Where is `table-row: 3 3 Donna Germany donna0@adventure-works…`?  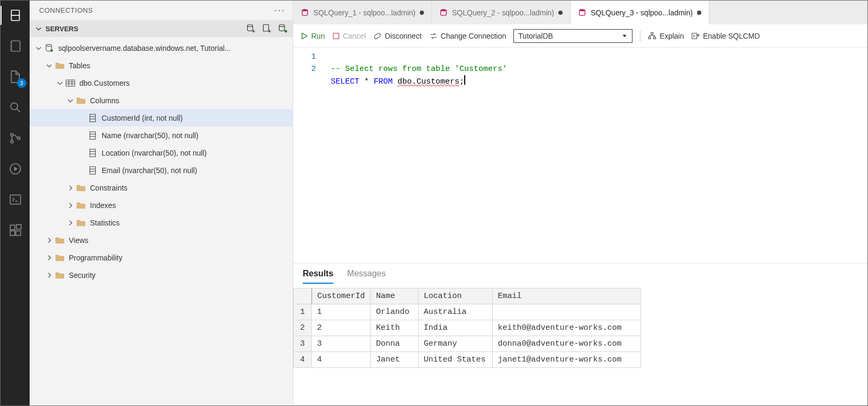
table-row: 3 3 Donna Germany donna0@adventure-works… is located at coordinates (467, 344).